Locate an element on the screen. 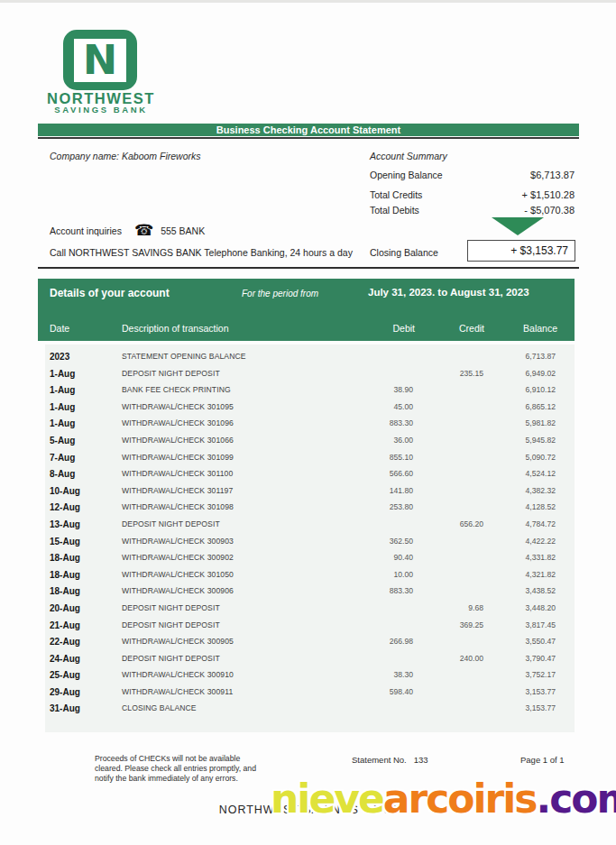 The image size is (616, 845). table-row: 8-AugWITHDRAWAL/CHECK 301100566.604,524.… is located at coordinates (310, 476).